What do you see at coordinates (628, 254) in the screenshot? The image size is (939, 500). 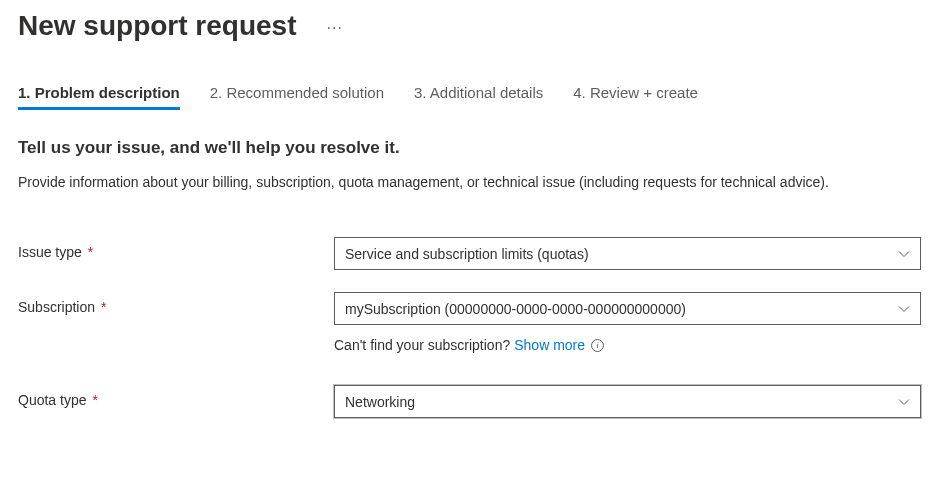 I see `issue-type-select: Service and subscription limits (quotas)` at bounding box center [628, 254].